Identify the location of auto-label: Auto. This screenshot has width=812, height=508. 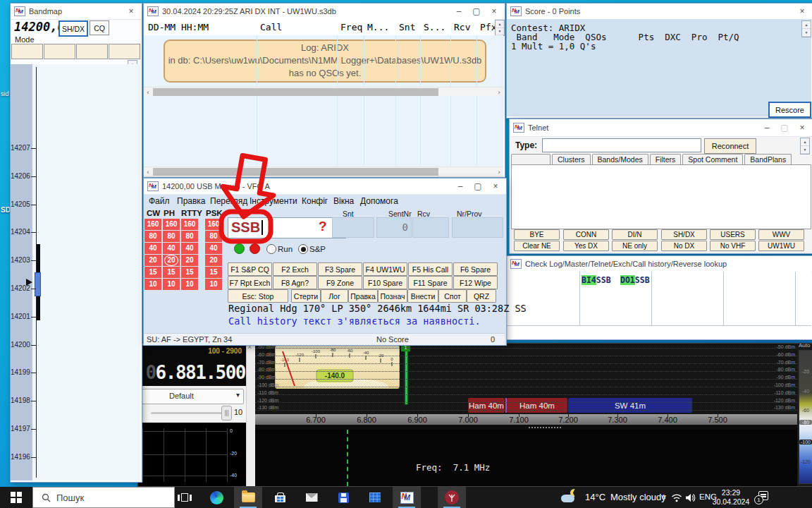
(804, 346).